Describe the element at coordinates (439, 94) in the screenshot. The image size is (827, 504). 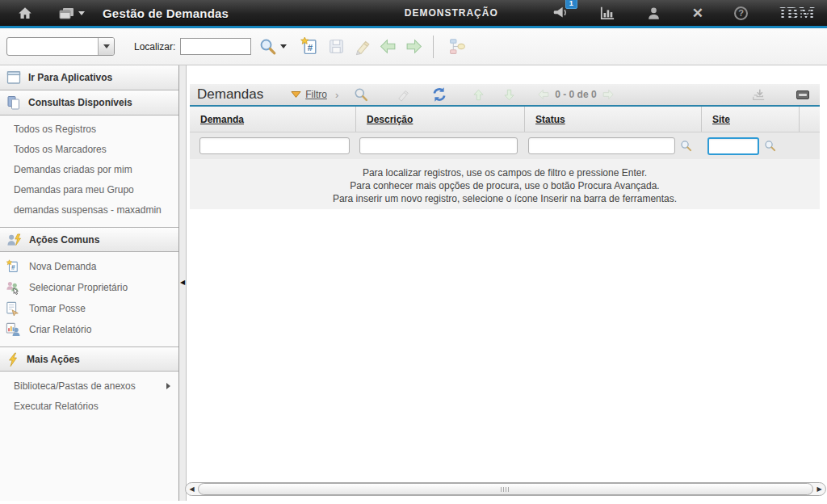
I see `refresh-icon` at that location.